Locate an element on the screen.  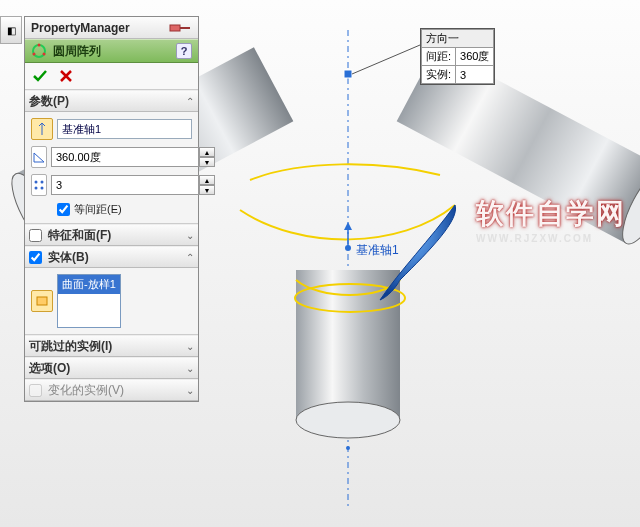
cancel-button is located at coordinates (66, 76).